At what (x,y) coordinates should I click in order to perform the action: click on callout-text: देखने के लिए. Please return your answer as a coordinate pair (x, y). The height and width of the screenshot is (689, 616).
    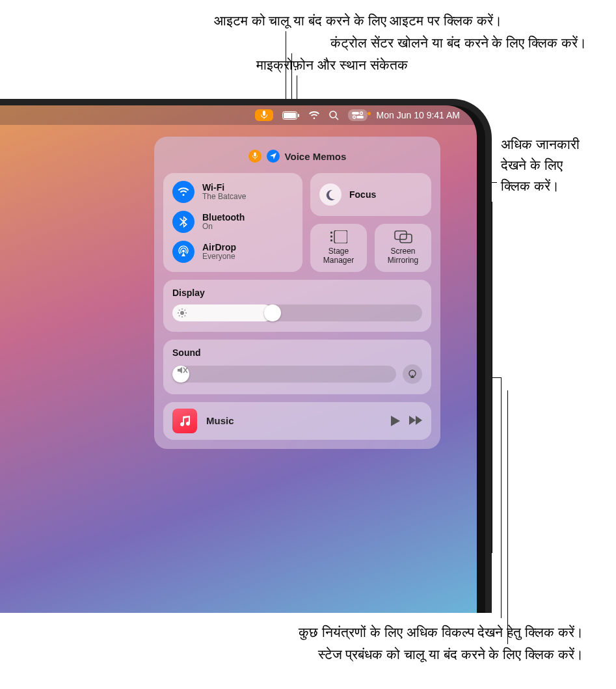
    Looking at the image, I should click on (532, 165).